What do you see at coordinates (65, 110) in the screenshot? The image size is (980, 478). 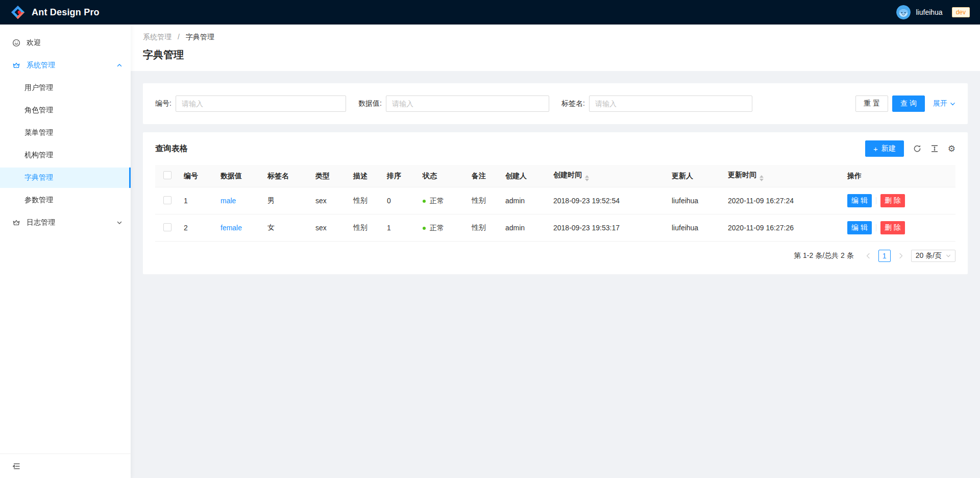 I see `sidebar-item-role-management: 角色管理` at bounding box center [65, 110].